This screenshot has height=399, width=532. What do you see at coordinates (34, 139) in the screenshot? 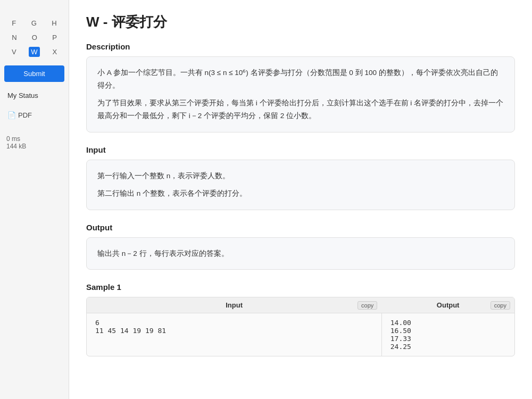
I see `time-stat: 0 ms` at bounding box center [34, 139].